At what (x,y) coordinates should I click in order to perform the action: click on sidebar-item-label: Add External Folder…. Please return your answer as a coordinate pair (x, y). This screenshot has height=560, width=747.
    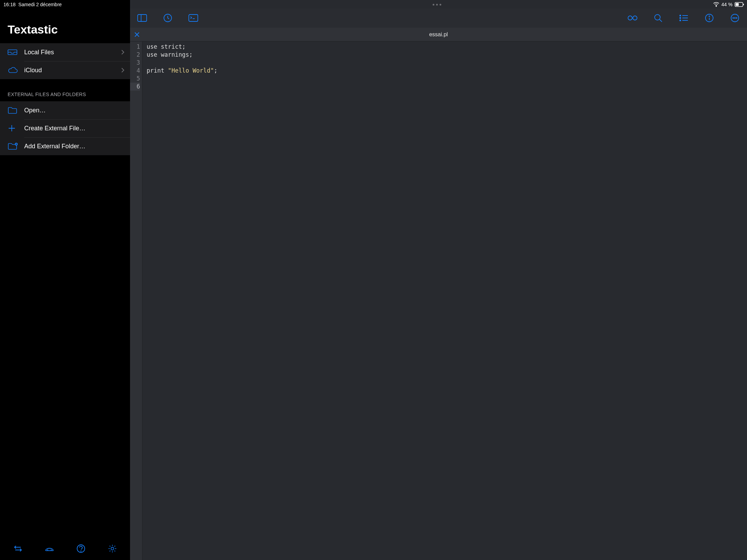
    Looking at the image, I should click on (74, 147).